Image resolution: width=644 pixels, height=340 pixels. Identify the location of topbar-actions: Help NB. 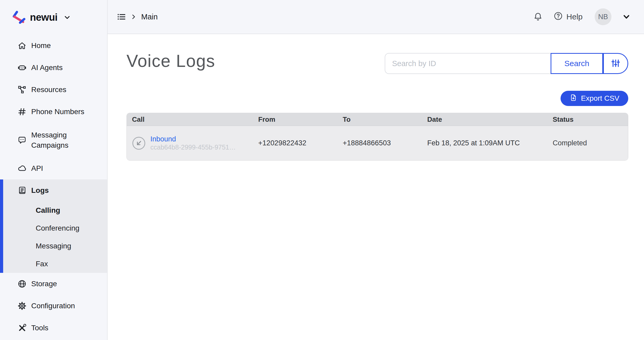
(582, 17).